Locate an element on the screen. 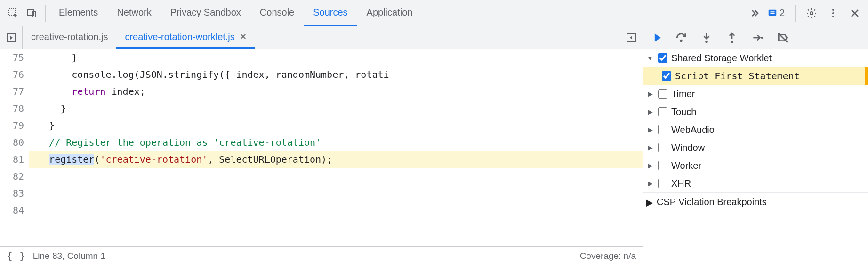 Image resolution: width=868 pixels, height=265 pixels. step-into-icon is located at coordinates (707, 38).